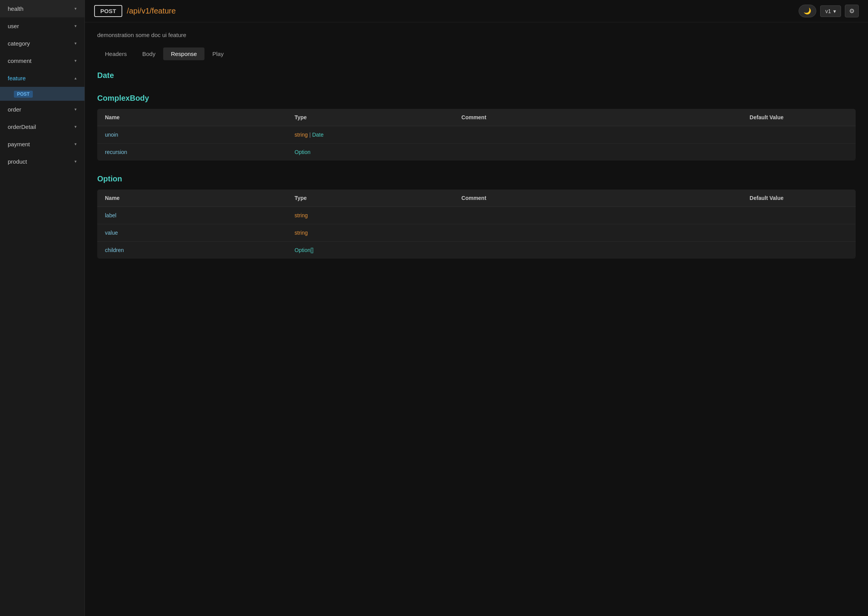  What do you see at coordinates (476, 11) in the screenshot?
I see `topbar: POST /api/v1/feature 🌙 v1 ▾ ⚙` at bounding box center [476, 11].